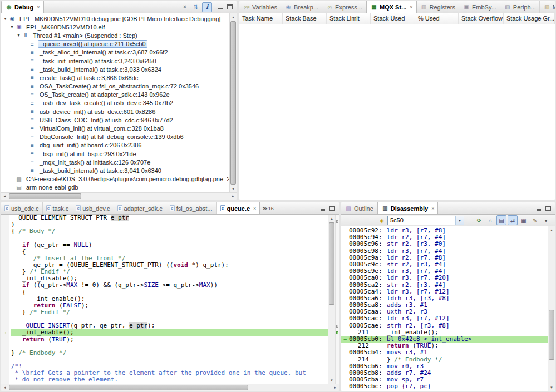 The height and width of the screenshot is (392, 556). What do you see at coordinates (520, 7) in the screenshot?
I see `tab-periph: ▨Periph...` at bounding box center [520, 7].